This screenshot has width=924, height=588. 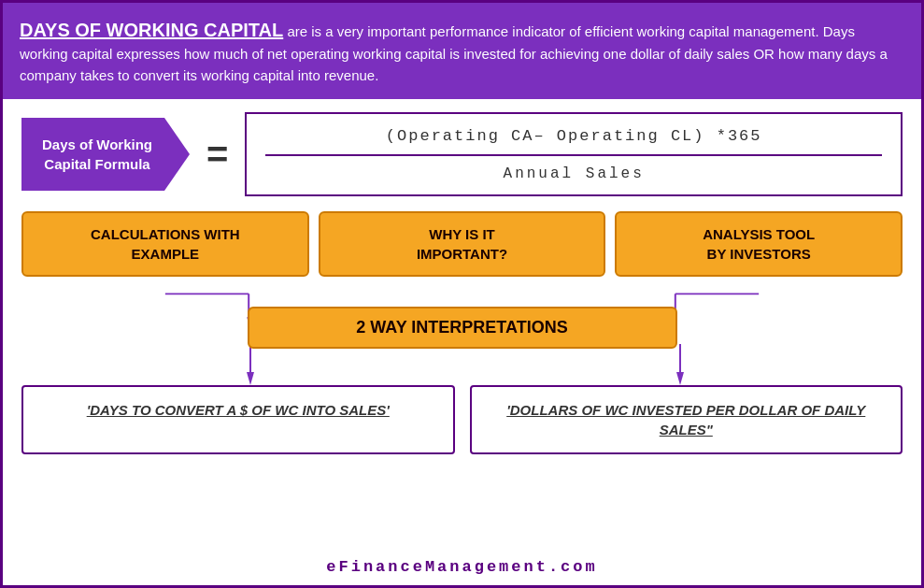 What do you see at coordinates (462, 566) in the screenshot?
I see `footer-text: eFinanceManagement.com` at bounding box center [462, 566].